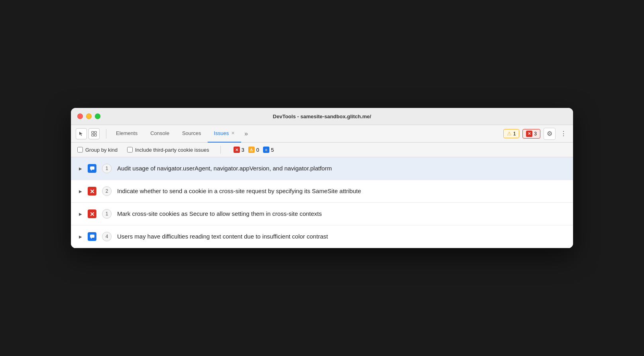  Describe the element at coordinates (529, 134) in the screenshot. I see `error-icon: ✕` at that location.